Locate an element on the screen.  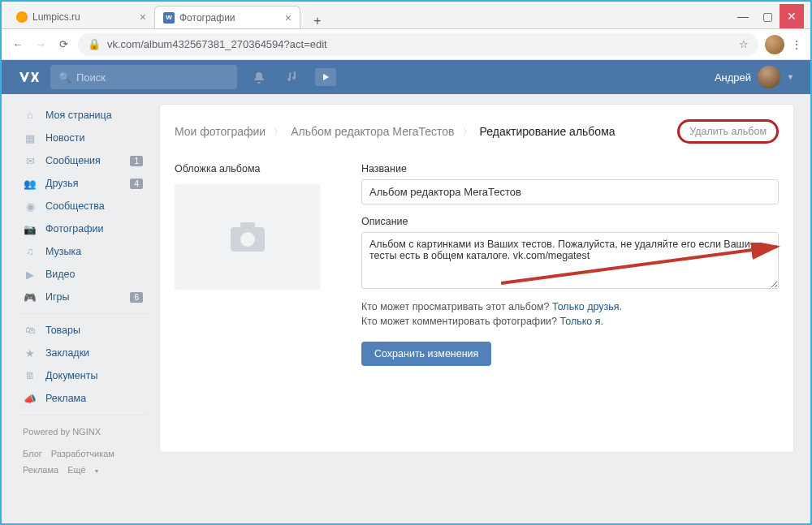
lock-icon: 🔒 is located at coordinates (94, 44).